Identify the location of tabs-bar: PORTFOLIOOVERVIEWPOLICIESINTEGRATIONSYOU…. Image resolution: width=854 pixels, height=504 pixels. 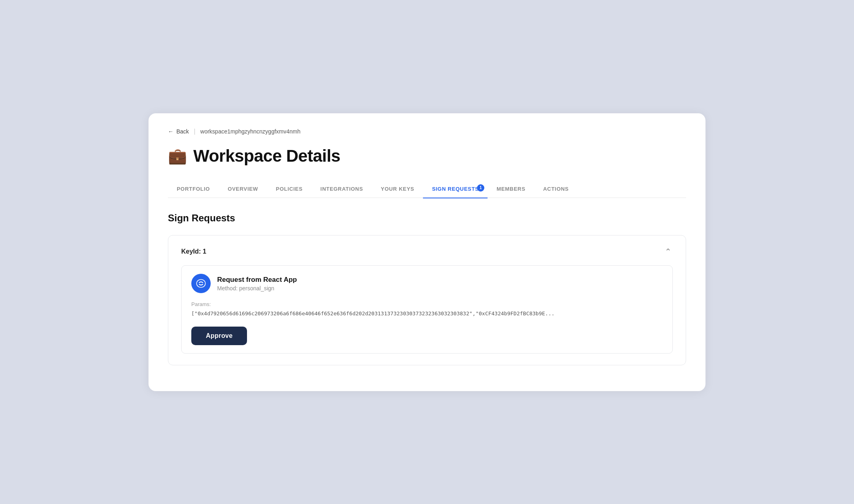
(427, 190).